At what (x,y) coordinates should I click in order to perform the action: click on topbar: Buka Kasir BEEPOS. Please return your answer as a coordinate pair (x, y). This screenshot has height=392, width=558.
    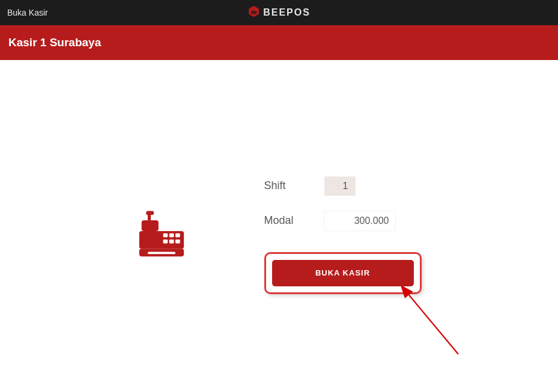
    Looking at the image, I should click on (279, 13).